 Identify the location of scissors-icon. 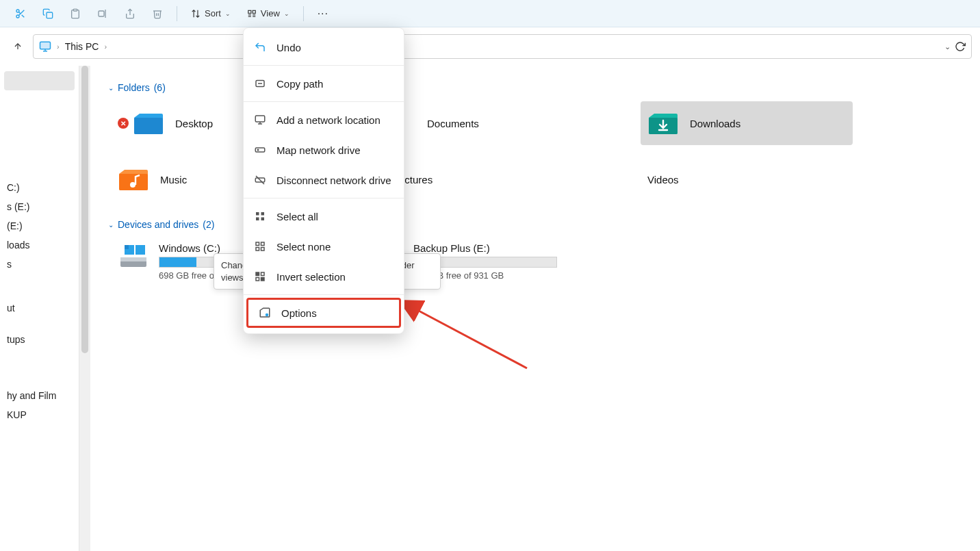
(21, 14).